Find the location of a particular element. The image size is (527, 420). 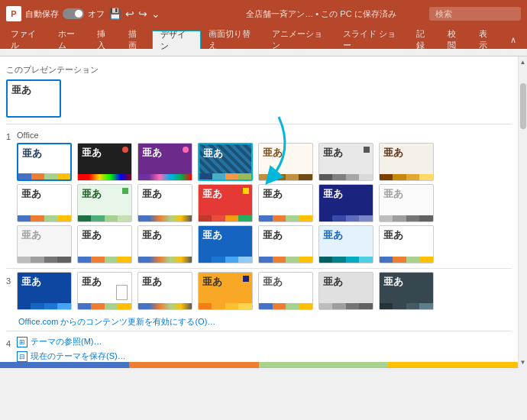

title-bar-left: P 自動保存 オフ 💾 ↩ ↪ ⌄ is located at coordinates (110, 14).